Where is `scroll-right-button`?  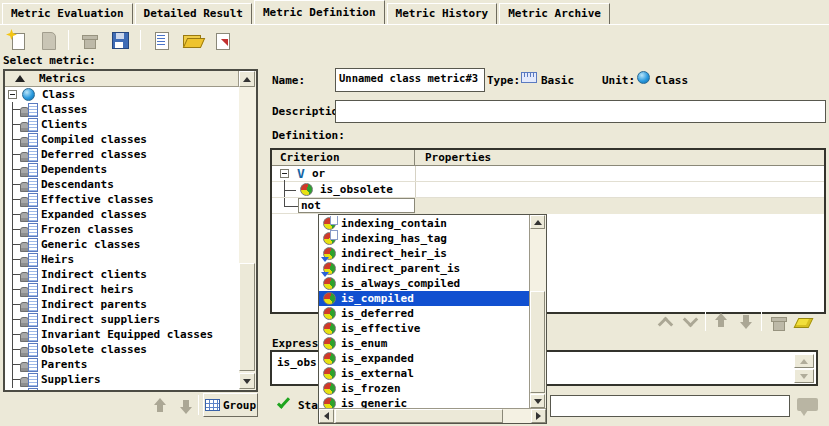 scroll-right-button is located at coordinates (538, 416).